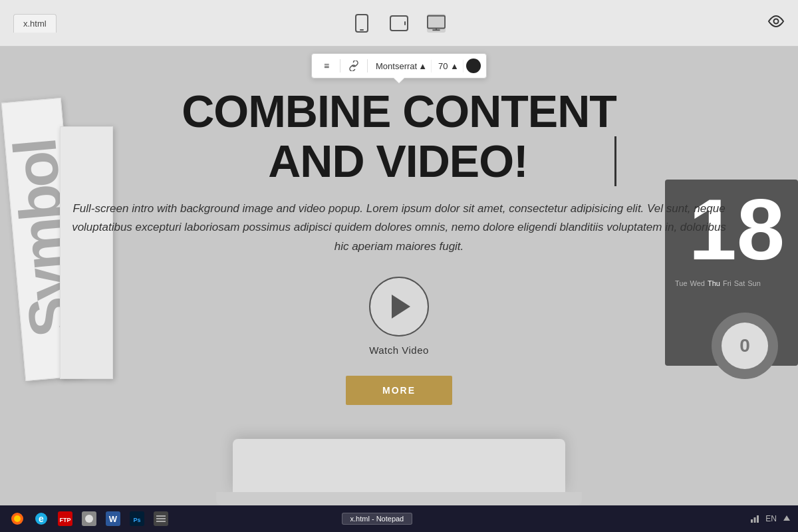 The image size is (798, 532). What do you see at coordinates (137, 520) in the screenshot?
I see `svg-text: Ps` at bounding box center [137, 520].